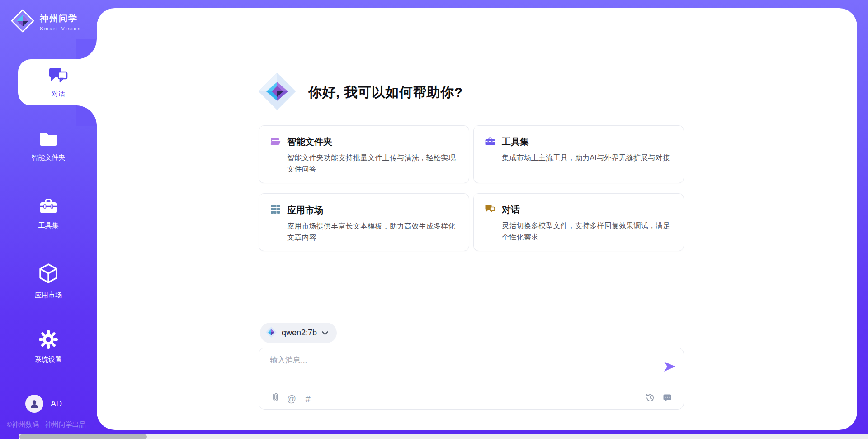 The height and width of the screenshot is (439, 868). Describe the element at coordinates (48, 225) in the screenshot. I see `sidebar-item-label: 工具集` at that location.